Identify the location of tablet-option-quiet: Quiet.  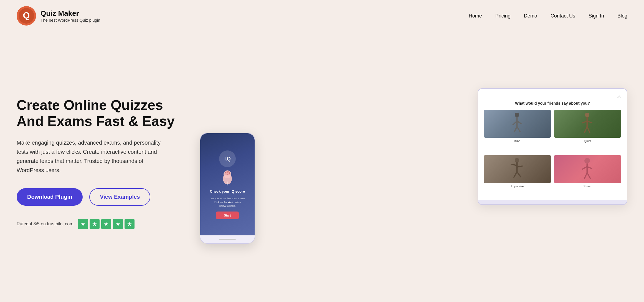
(587, 131).